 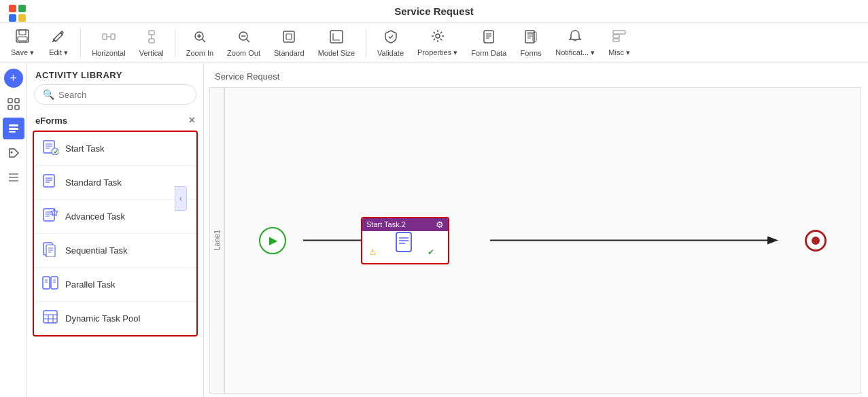 I want to click on search-icon: 🔍, so click(x=49, y=94).